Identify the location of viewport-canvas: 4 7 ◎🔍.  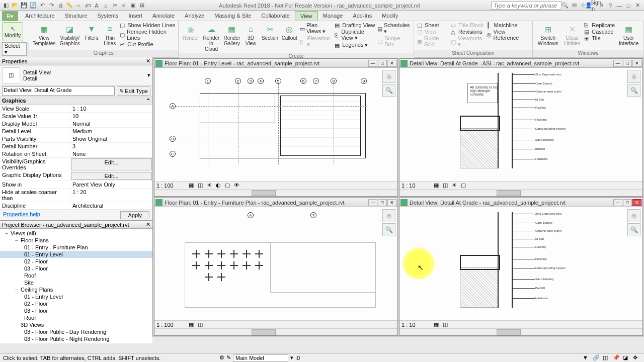
(276, 263).